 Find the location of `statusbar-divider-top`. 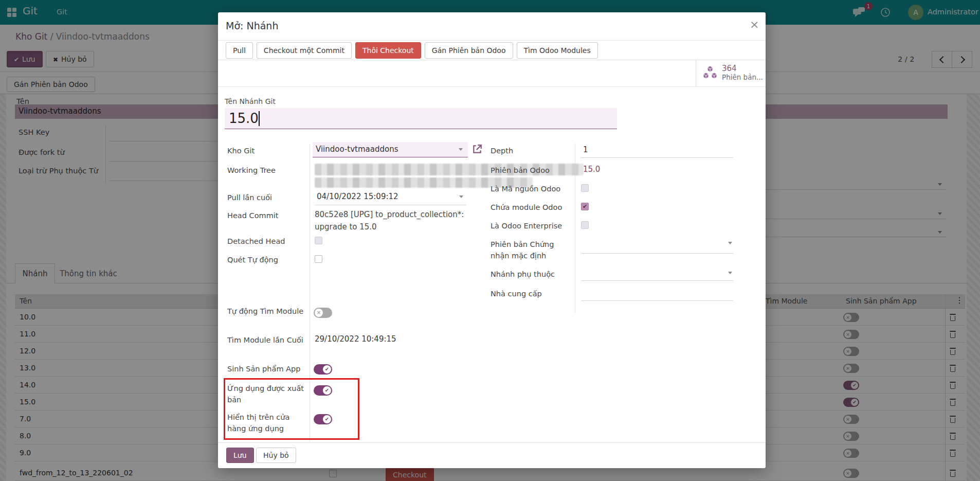

statusbar-divider-top is located at coordinates (492, 60).